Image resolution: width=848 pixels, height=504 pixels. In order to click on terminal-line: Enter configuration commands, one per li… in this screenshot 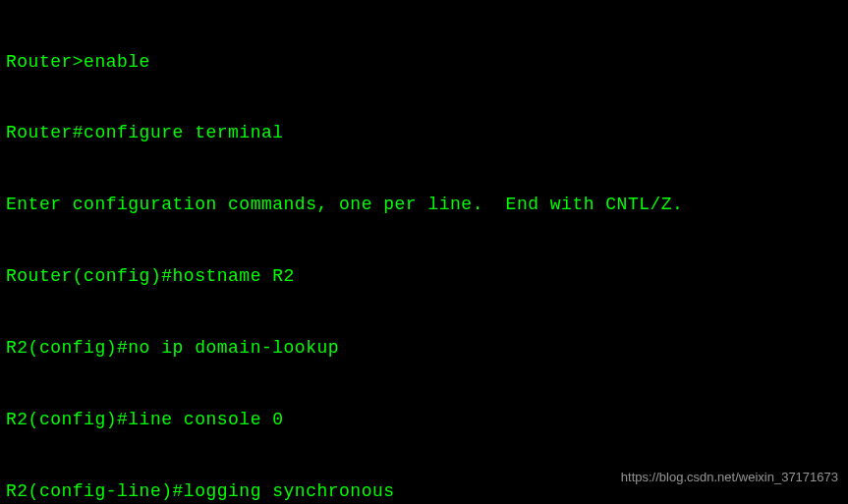, I will do `click(424, 204)`.